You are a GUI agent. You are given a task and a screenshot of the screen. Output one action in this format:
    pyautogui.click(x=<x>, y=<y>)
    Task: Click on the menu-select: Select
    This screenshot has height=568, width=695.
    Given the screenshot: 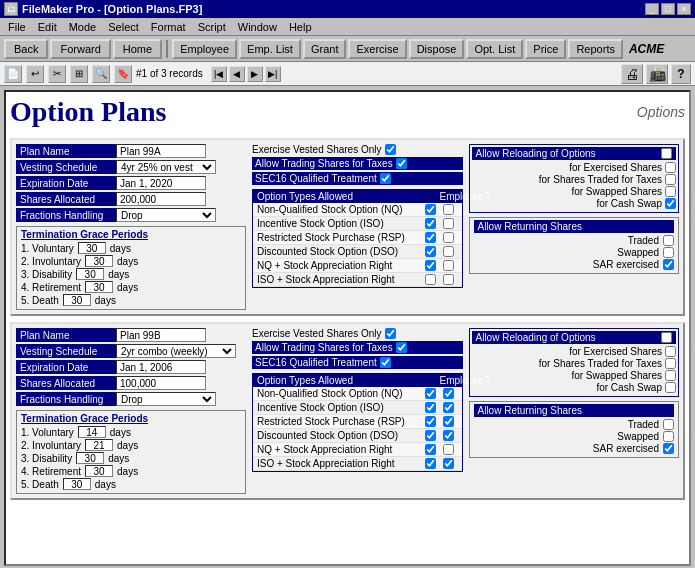 What is the action you would take?
    pyautogui.click(x=124, y=27)
    